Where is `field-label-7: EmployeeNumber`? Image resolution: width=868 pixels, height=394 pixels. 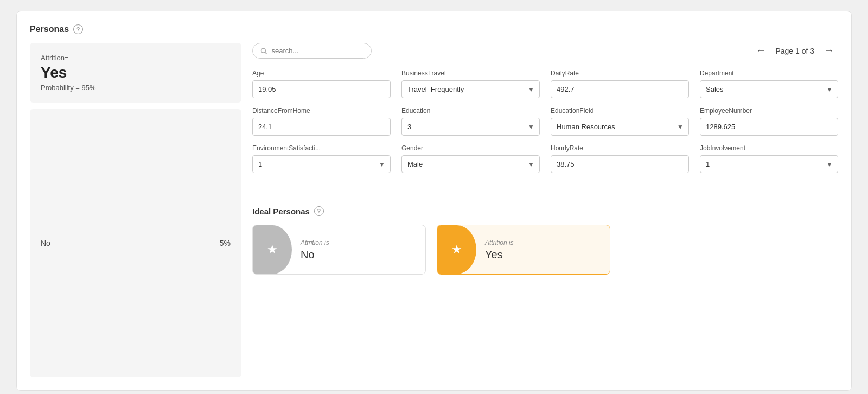 field-label-7: EmployeeNumber is located at coordinates (769, 111).